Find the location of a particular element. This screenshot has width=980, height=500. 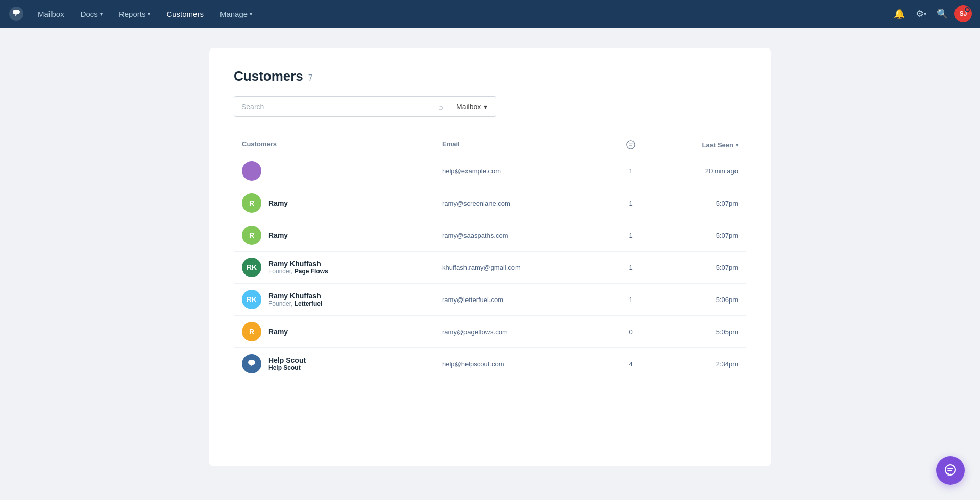

customer-info: Help Scout Help Scout is located at coordinates (287, 364).